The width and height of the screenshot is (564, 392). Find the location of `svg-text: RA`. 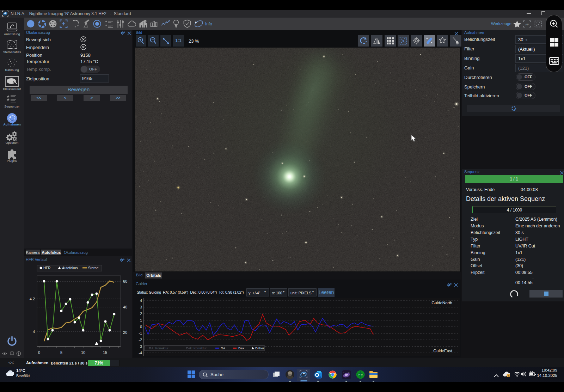

svg-text: RA is located at coordinates (223, 348).